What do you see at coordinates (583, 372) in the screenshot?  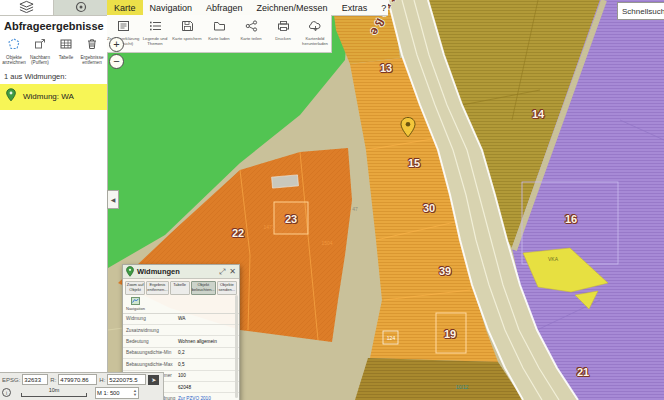 I see `zone-label: 21` at bounding box center [583, 372].